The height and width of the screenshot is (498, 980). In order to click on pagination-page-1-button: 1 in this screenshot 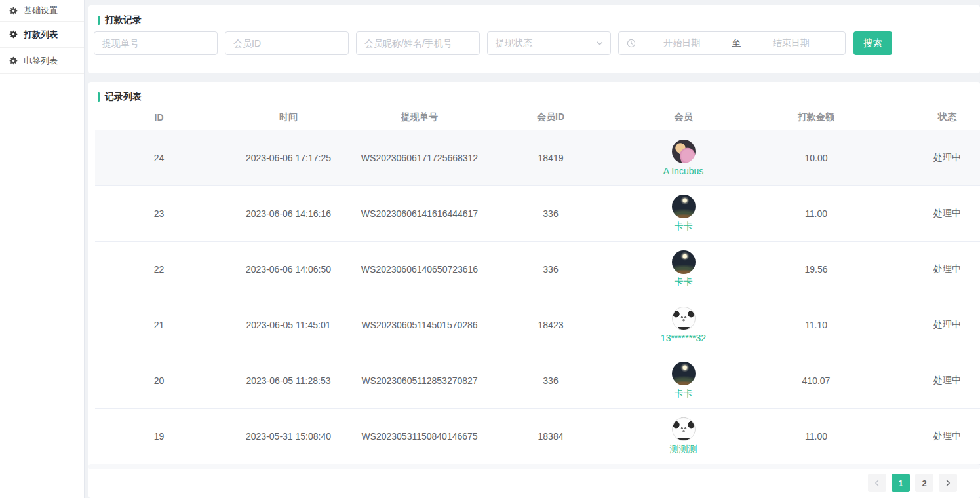, I will do `click(901, 483)`.